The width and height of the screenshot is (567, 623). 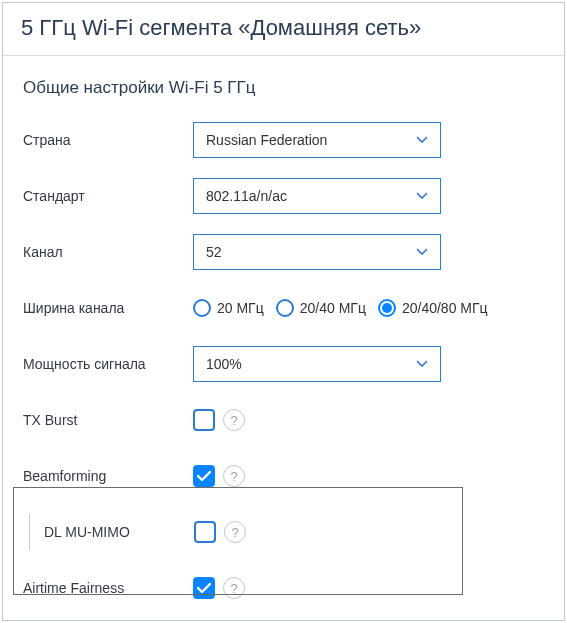 I want to click on width-radio-20-label: 20 МГц, so click(x=240, y=308).